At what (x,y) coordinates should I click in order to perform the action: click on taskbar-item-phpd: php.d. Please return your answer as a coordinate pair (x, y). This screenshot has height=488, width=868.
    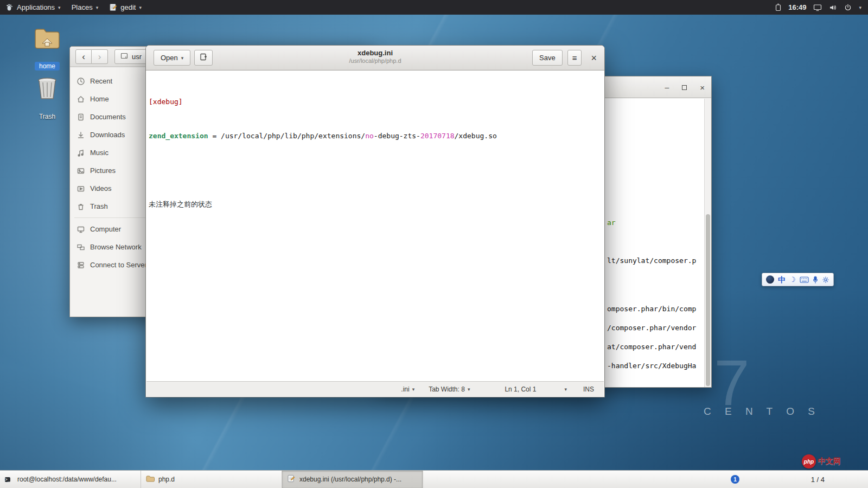
    Looking at the image, I should click on (212, 479).